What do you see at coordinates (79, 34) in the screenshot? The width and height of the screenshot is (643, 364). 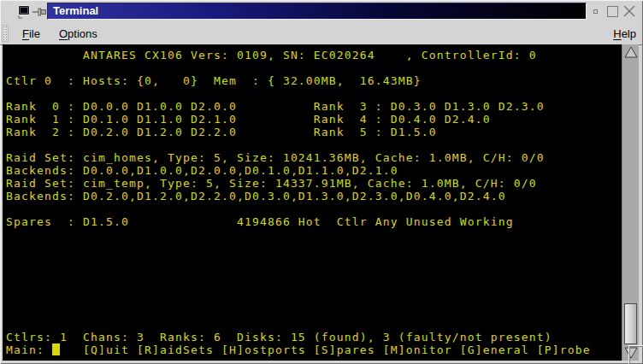 I see `menu-item-options: Options` at bounding box center [79, 34].